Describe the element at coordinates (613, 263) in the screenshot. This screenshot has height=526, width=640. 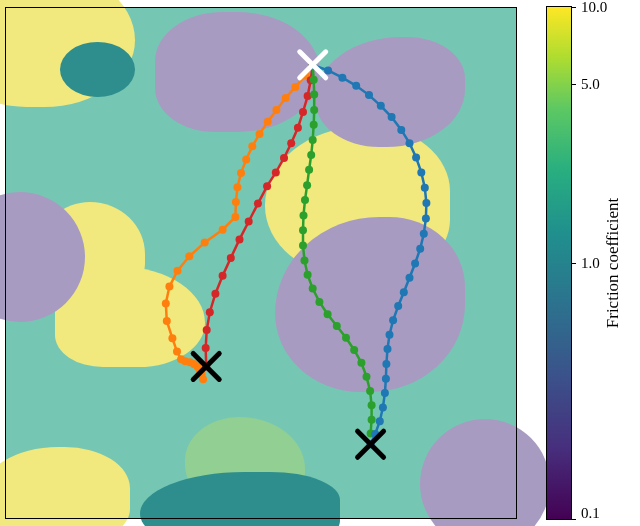
I see `colorbar-label: Friction coefficient` at that location.